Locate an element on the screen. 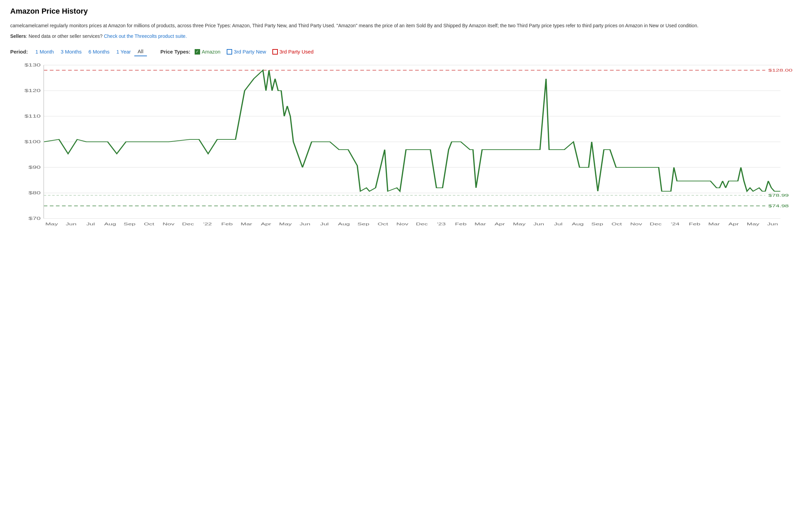  price-types-label: Price Types: is located at coordinates (176, 52).